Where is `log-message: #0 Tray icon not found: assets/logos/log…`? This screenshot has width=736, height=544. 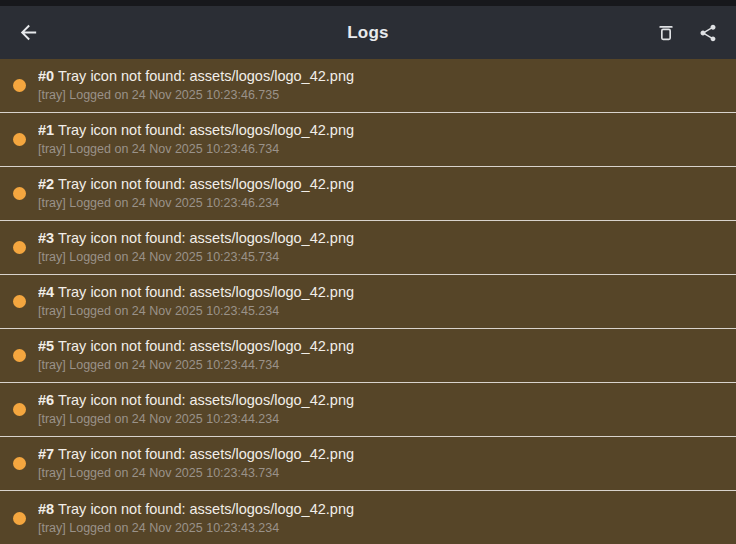
log-message: #0 Tray icon not found: assets/logos/log… is located at coordinates (381, 76).